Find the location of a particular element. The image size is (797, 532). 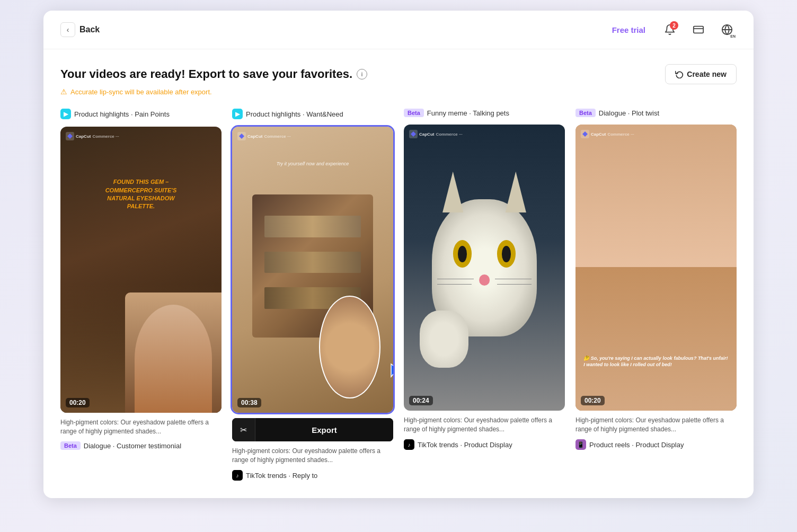

duration-badge-2: 00:38 is located at coordinates (249, 403).